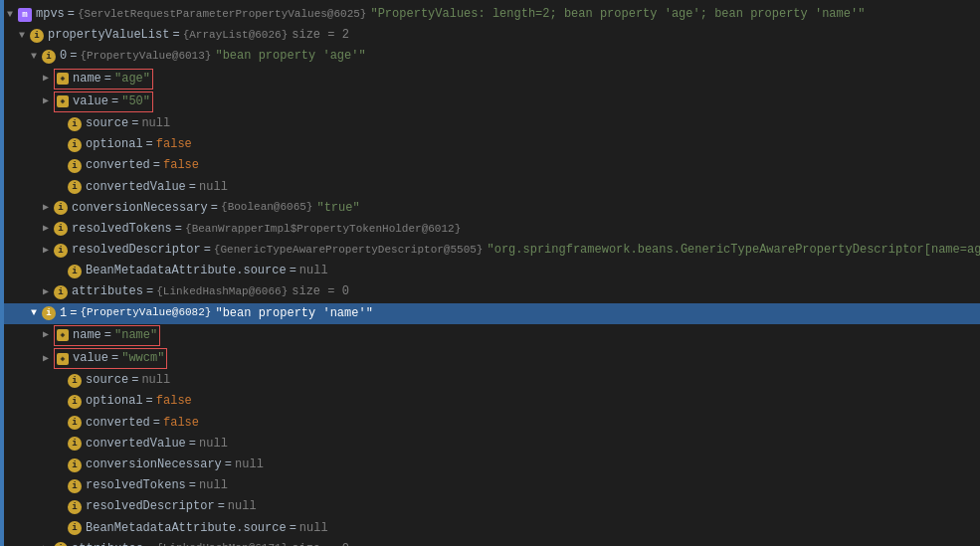  What do you see at coordinates (314, 529) in the screenshot?
I see `item1-beanmeta-val: null` at bounding box center [314, 529].